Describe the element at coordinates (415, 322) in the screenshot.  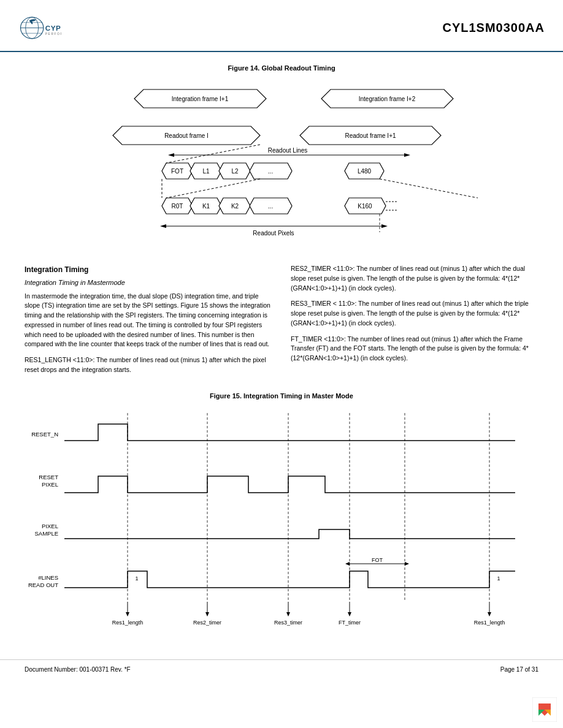
I see `col-right: RES2_TIMER <11:0>: The number of lines r…` at that location.